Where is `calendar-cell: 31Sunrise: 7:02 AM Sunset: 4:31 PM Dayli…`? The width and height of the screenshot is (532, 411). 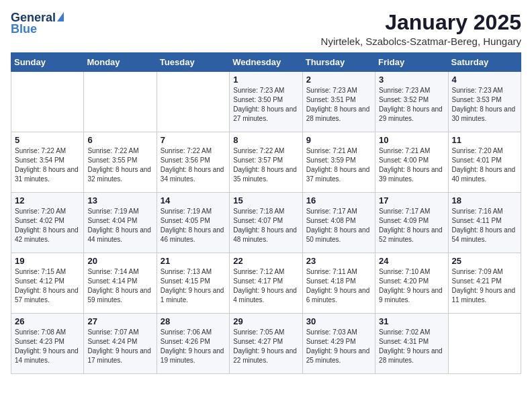 calendar-cell: 31Sunrise: 7:02 AM Sunset: 4:31 PM Dayli… is located at coordinates (412, 344).